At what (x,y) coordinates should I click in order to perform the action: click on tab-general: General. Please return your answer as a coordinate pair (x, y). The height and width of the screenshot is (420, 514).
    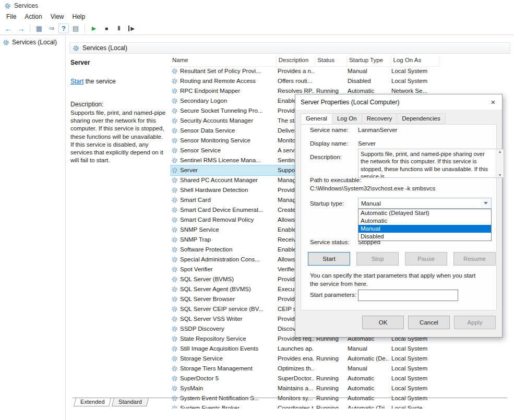
    Looking at the image, I should click on (316, 118).